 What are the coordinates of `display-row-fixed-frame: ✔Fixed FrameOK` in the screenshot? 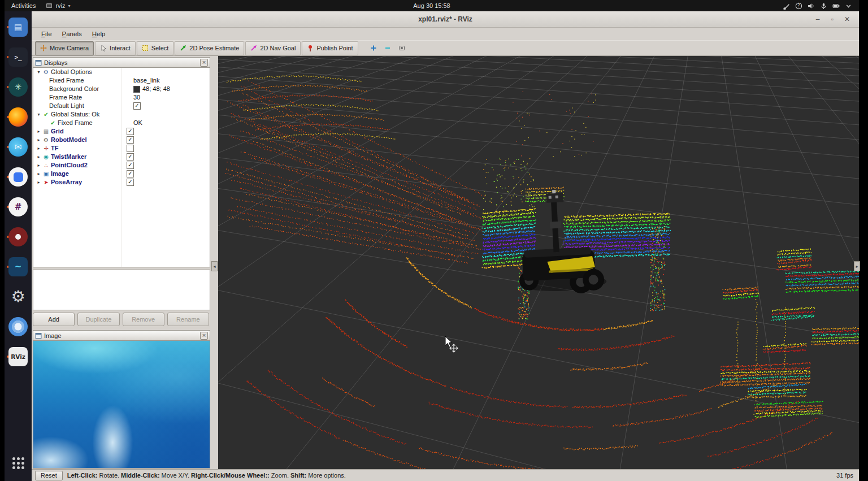 It's located at (121, 123).